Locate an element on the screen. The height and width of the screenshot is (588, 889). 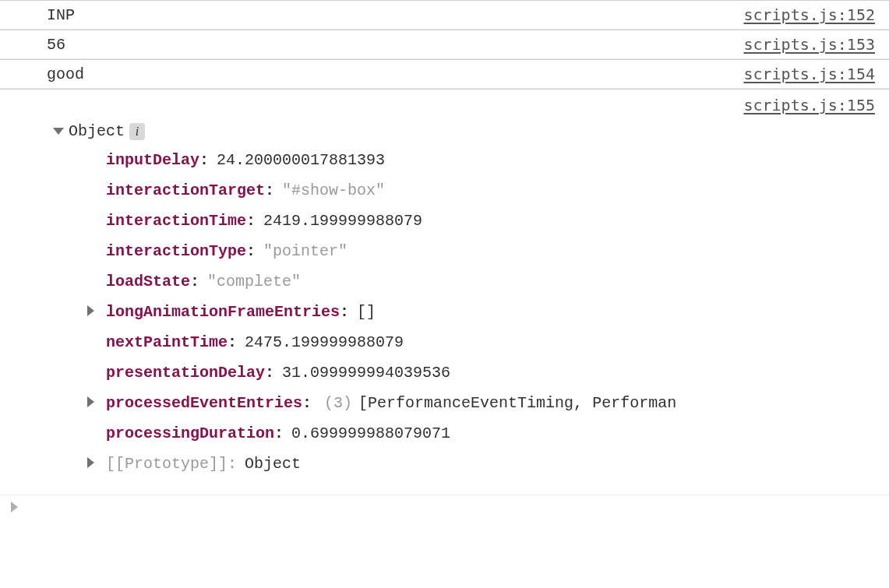
property-value: 0.699999988079071 is located at coordinates (371, 433).